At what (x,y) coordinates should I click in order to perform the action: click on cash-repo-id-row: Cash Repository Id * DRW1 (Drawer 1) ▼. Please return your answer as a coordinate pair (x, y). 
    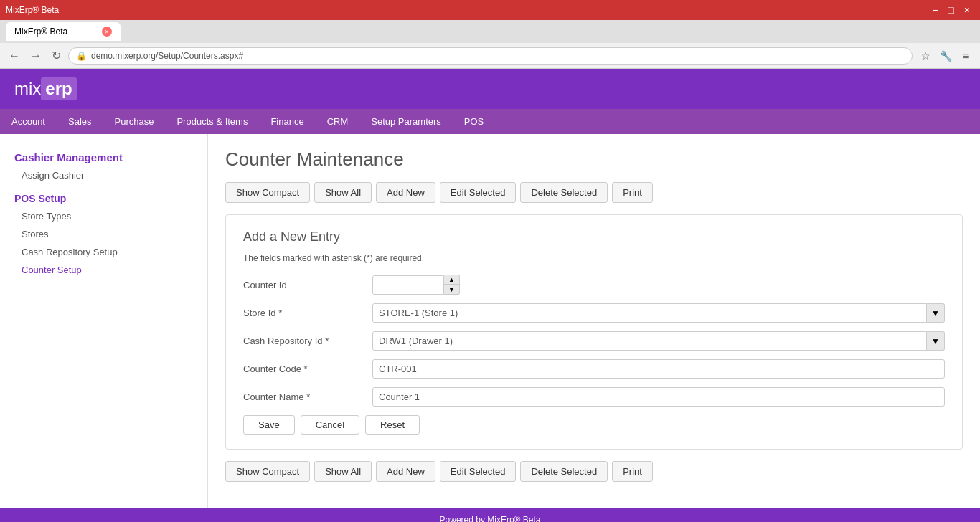
    Looking at the image, I should click on (594, 341).